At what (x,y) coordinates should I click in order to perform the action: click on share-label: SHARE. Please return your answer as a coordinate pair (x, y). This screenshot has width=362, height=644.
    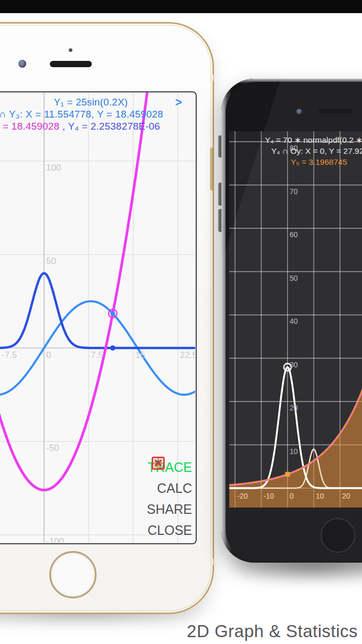
    Looking at the image, I should click on (169, 509).